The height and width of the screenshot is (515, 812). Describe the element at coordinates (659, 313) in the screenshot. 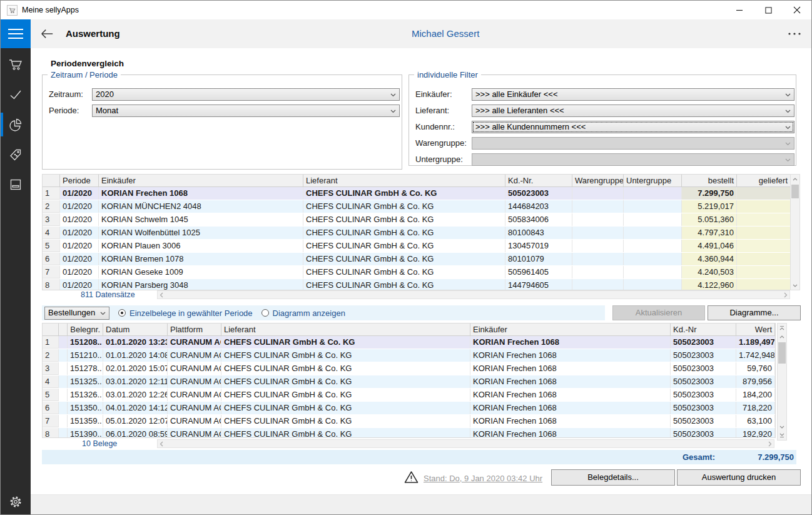

I see `refresh-button: Aktualisieren` at that location.